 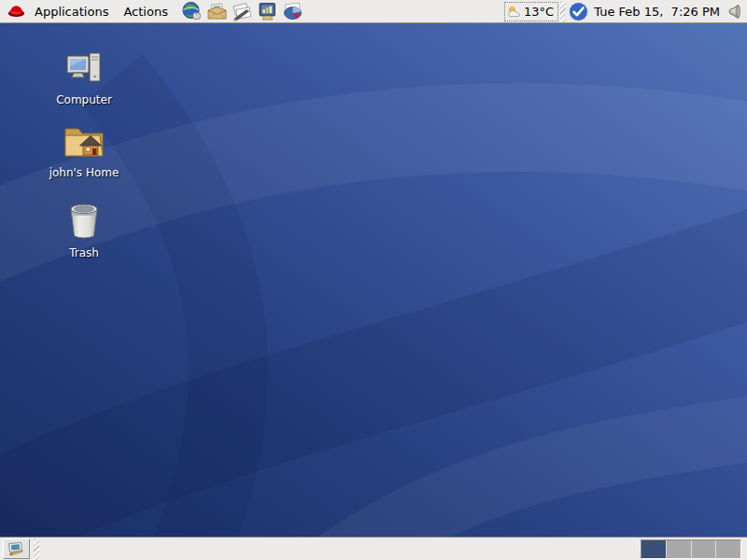 I want to click on email-icon, so click(x=217, y=11).